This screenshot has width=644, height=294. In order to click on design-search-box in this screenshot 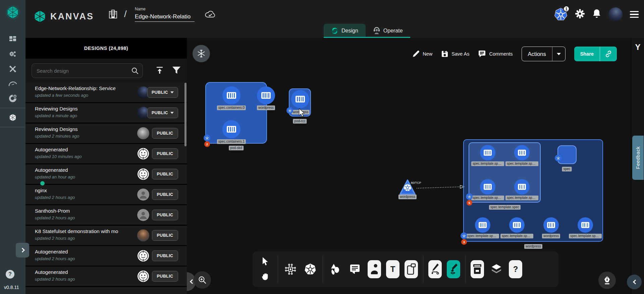, I will do `click(87, 71)`.